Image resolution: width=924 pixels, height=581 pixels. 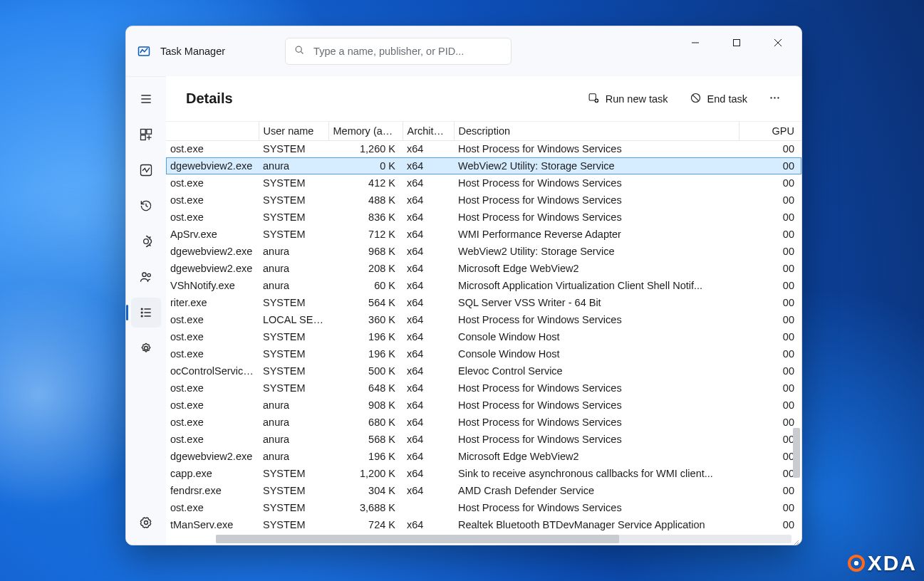 I want to click on page-title: Details, so click(x=209, y=98).